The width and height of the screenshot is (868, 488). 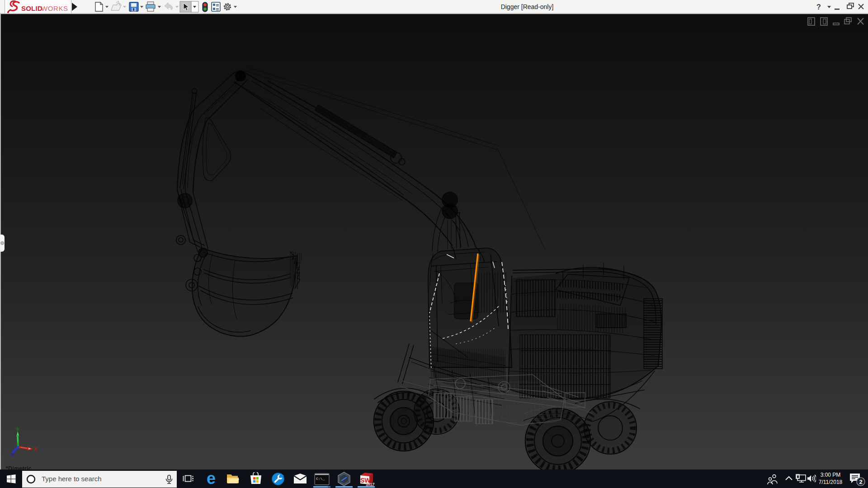 What do you see at coordinates (55, 8) in the screenshot?
I see `svg-text: WORKS` at bounding box center [55, 8].